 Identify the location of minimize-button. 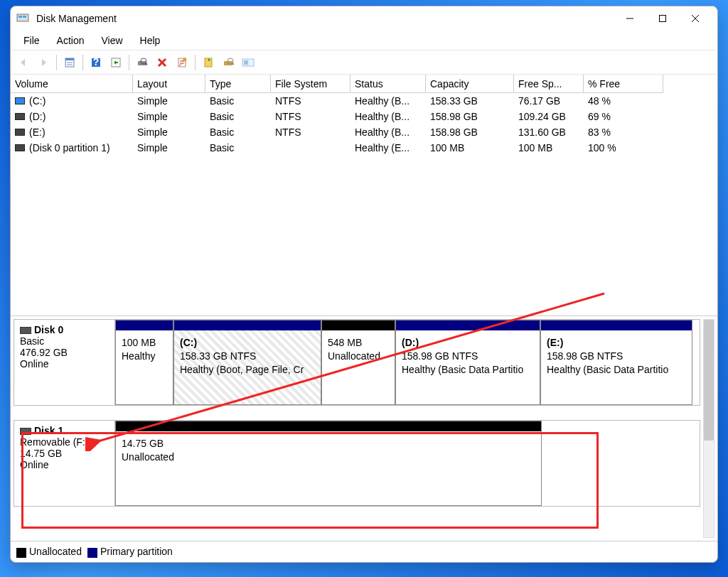
(630, 18).